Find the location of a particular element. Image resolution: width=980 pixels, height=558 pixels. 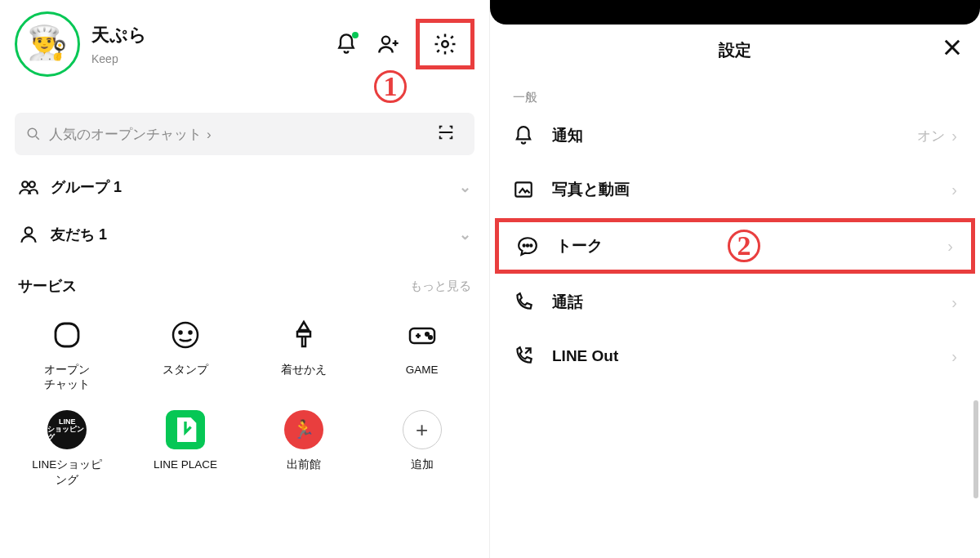

friends-label: 友だち 1 is located at coordinates (78, 234).